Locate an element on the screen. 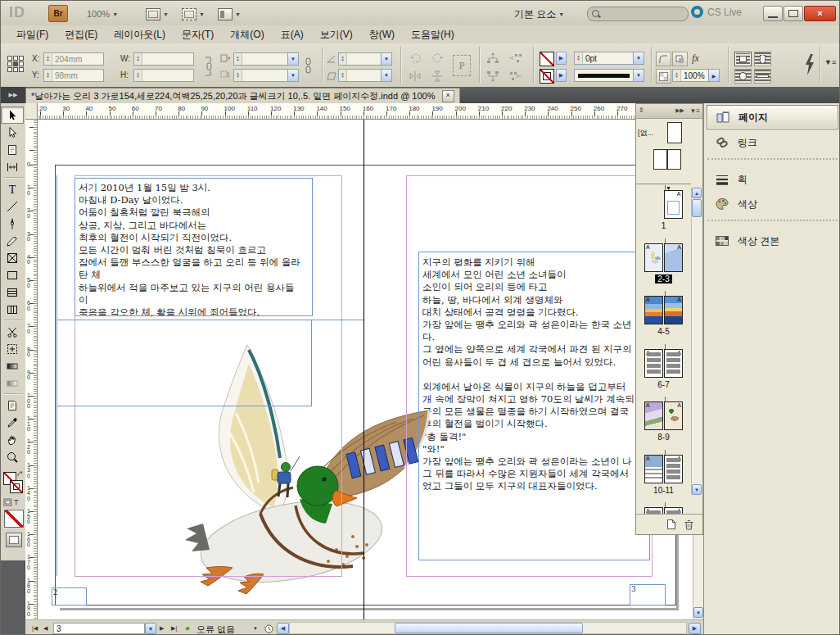 This screenshot has width=840, height=635. stroke-flyout-arrow: ▶ is located at coordinates (562, 75).